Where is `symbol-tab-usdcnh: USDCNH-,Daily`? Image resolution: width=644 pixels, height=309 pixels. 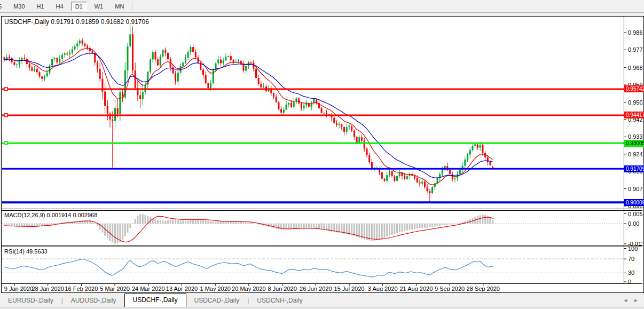 symbol-tab-usdcnh: USDCNH-,Daily is located at coordinates (280, 301).